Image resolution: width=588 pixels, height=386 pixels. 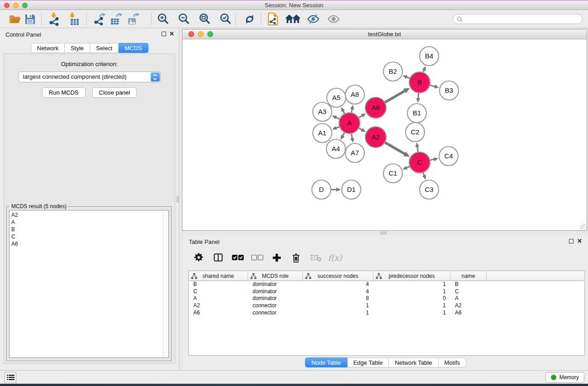 What do you see at coordinates (64, 92) in the screenshot?
I see `run-mcds-button: Run MCDS` at bounding box center [64, 92].